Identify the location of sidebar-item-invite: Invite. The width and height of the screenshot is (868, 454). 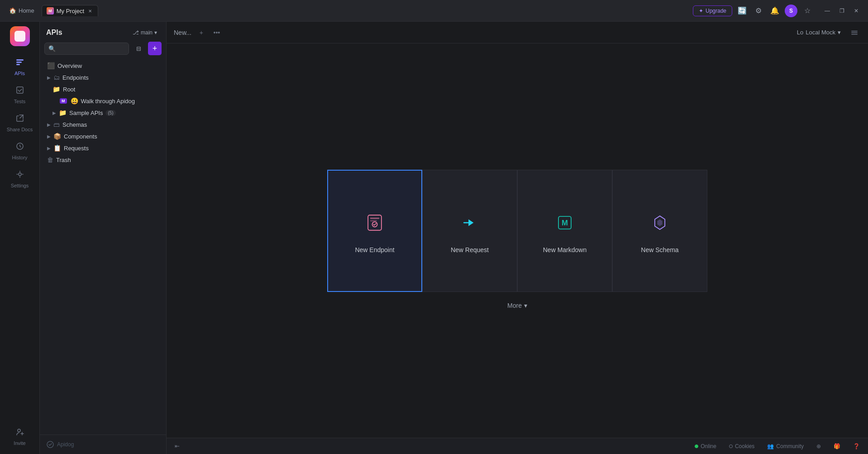
(20, 436).